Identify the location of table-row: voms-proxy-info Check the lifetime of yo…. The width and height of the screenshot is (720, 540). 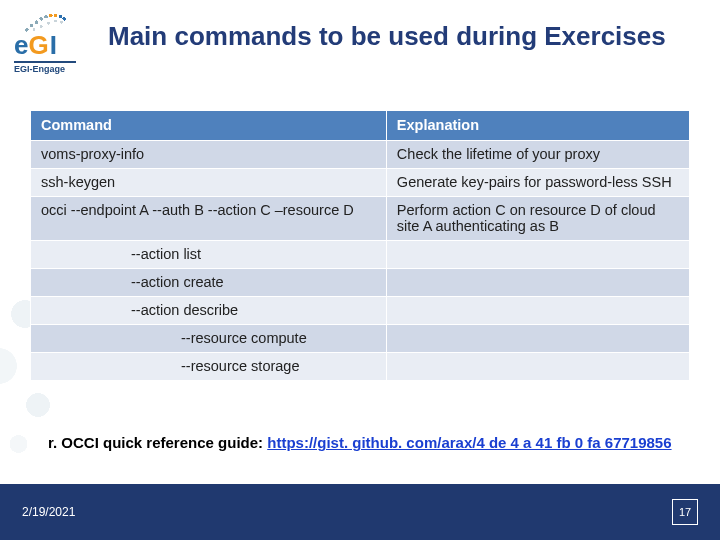
(360, 155).